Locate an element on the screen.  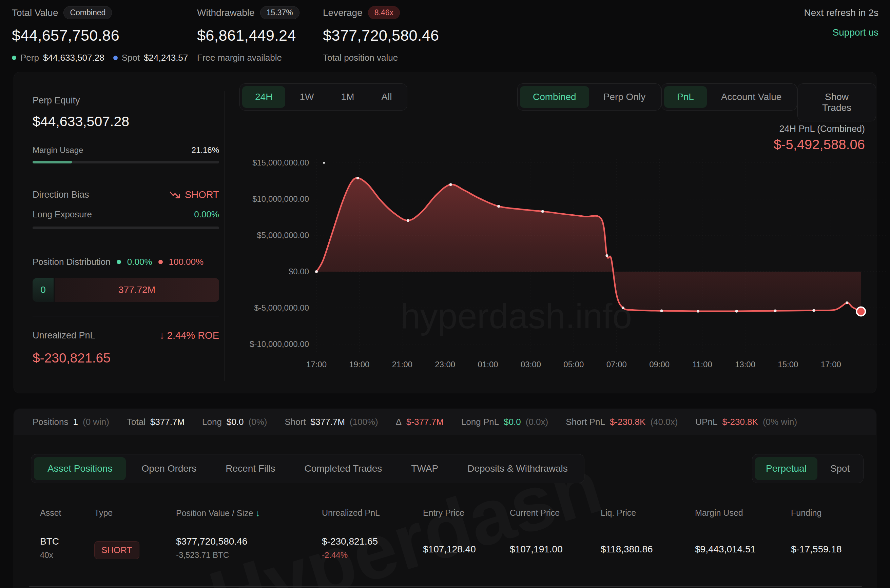
y-axis-label: $-5,000,000.00 is located at coordinates (270, 308).